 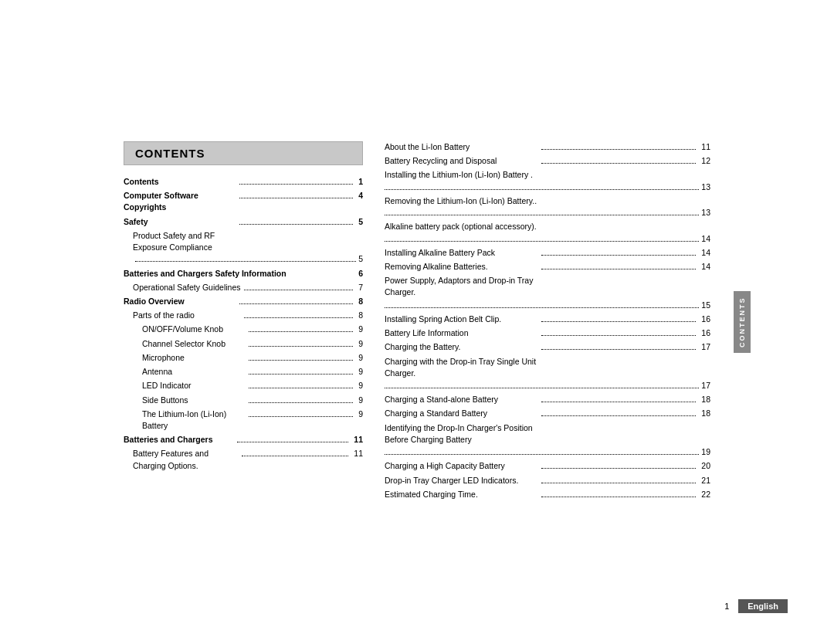 What do you see at coordinates (181, 202) in the screenshot?
I see `toc-label: Computer Software Copyrights` at bounding box center [181, 202].